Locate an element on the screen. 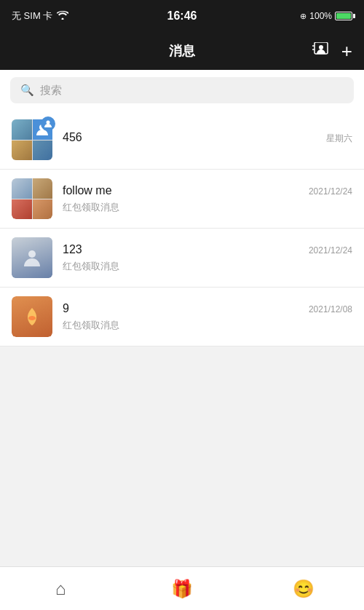 The width and height of the screenshot is (364, 610). status-bar: 无 SIM 卡 16:46 ⊕ 100% is located at coordinates (182, 16).